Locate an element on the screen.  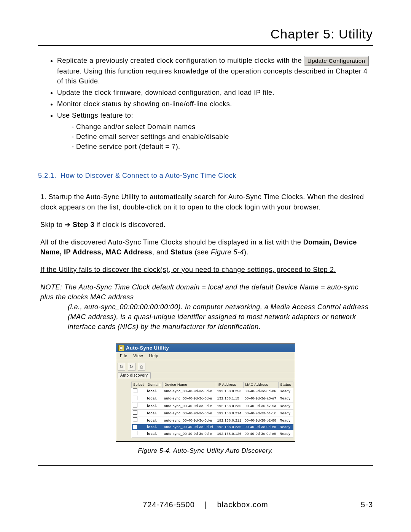
cell: auto-sync_00-40-9d-3c-0d-ef is located at coordinates (190, 427).